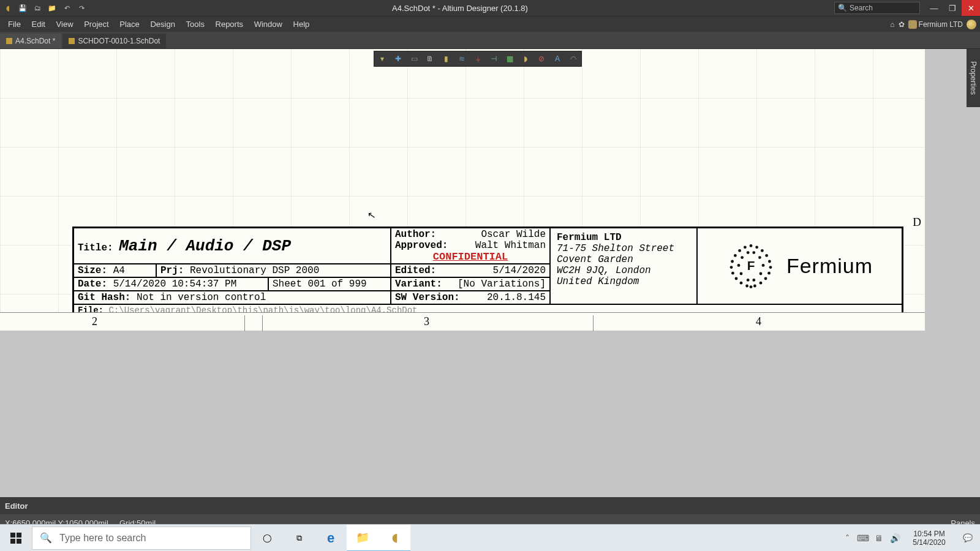 The height and width of the screenshot is (551, 980). Describe the element at coordinates (267, 538) in the screenshot. I see `cortana-button: ◯` at that location.